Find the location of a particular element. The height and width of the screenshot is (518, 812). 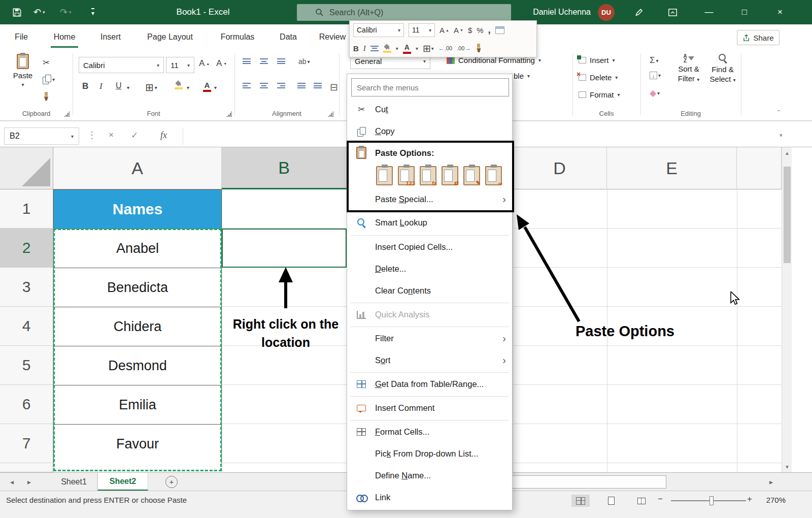

mini-center-align-button is located at coordinates (375, 49).